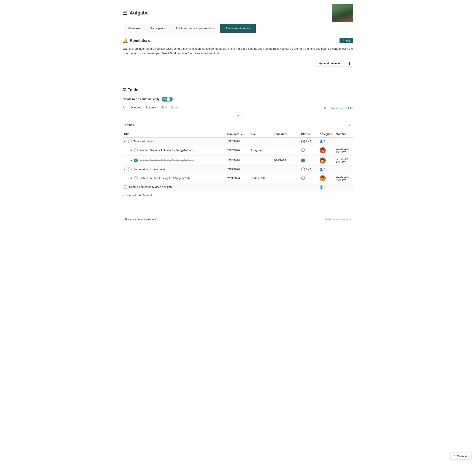 The height and width of the screenshot is (464, 476). What do you see at coordinates (164, 108) in the screenshot?
I see `filter-tab-new: New` at bounding box center [164, 108].